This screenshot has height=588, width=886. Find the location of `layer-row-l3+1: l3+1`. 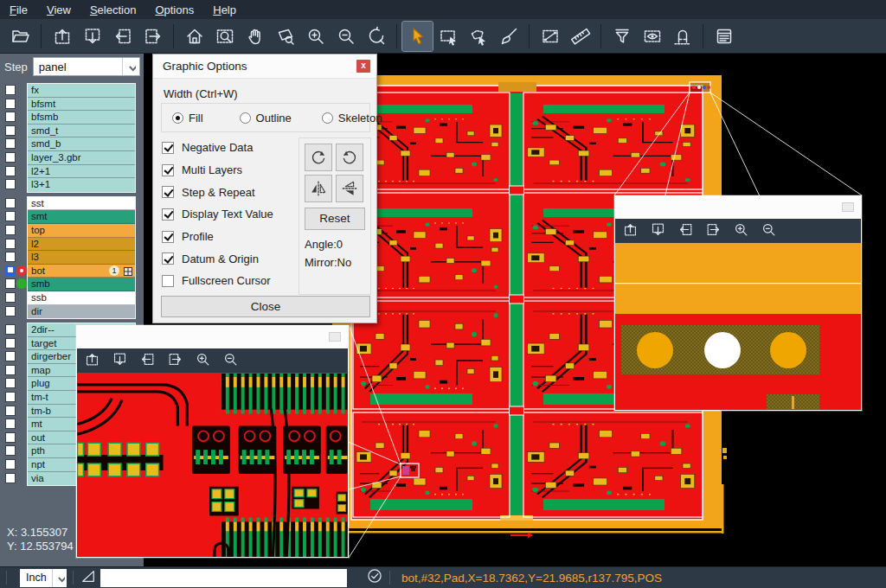

layer-row-l3+1: l3+1 is located at coordinates (81, 185).